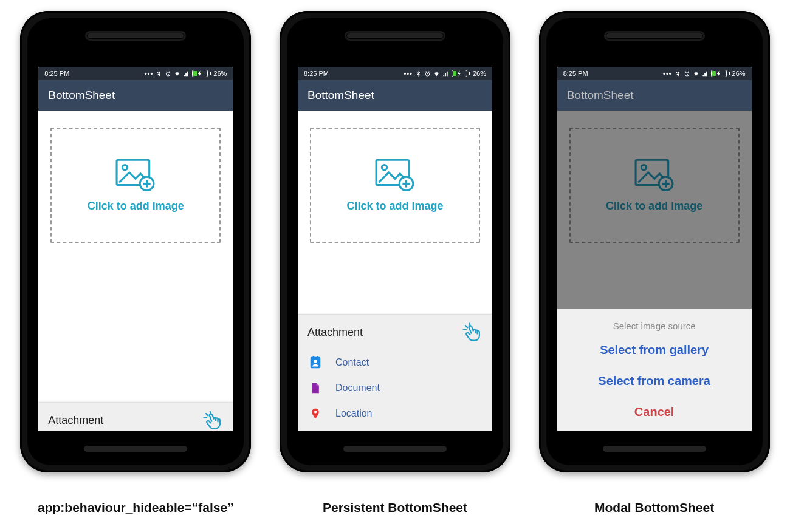 This screenshot has width=790, height=532. I want to click on bottom-sheet-expanded: Attachment Contact Document, so click(395, 373).